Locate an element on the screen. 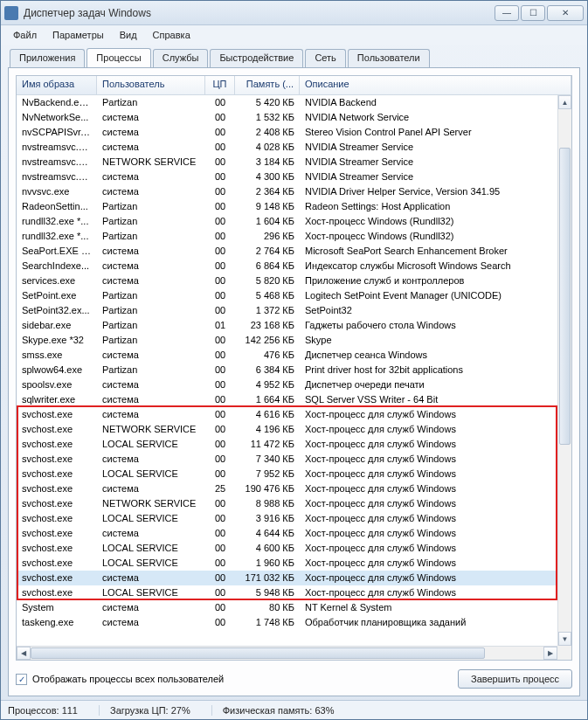 Image resolution: width=588 pixels, height=720 pixels. table-row: svchost.exeLOCAL SERVICE005 948 КБХост-п… is located at coordinates (287, 592).